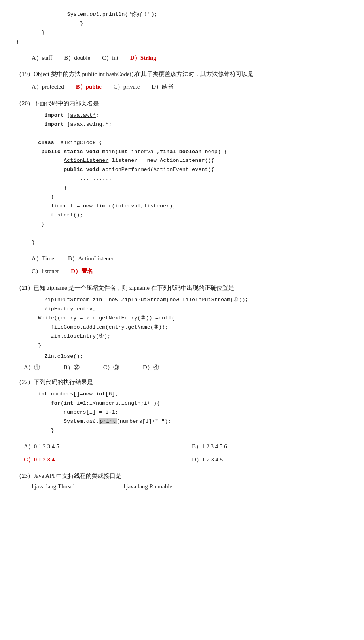 This screenshot has width=364, height=640. What do you see at coordinates (182, 15) in the screenshot?
I see `code-line-1: System.out.println("你好！");` at bounding box center [182, 15].